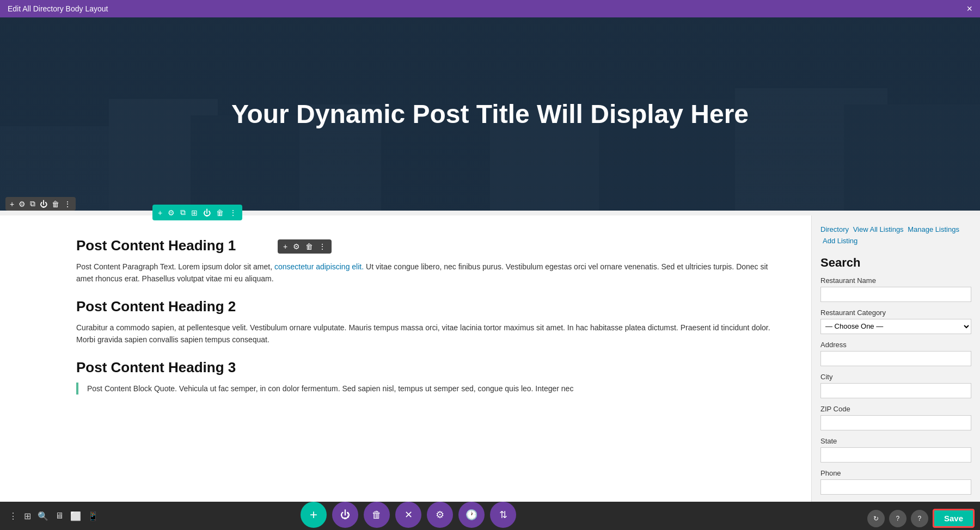  Describe the element at coordinates (427, 246) in the screenshot. I see `post-heading-1: Post Content Heading 1` at that location.